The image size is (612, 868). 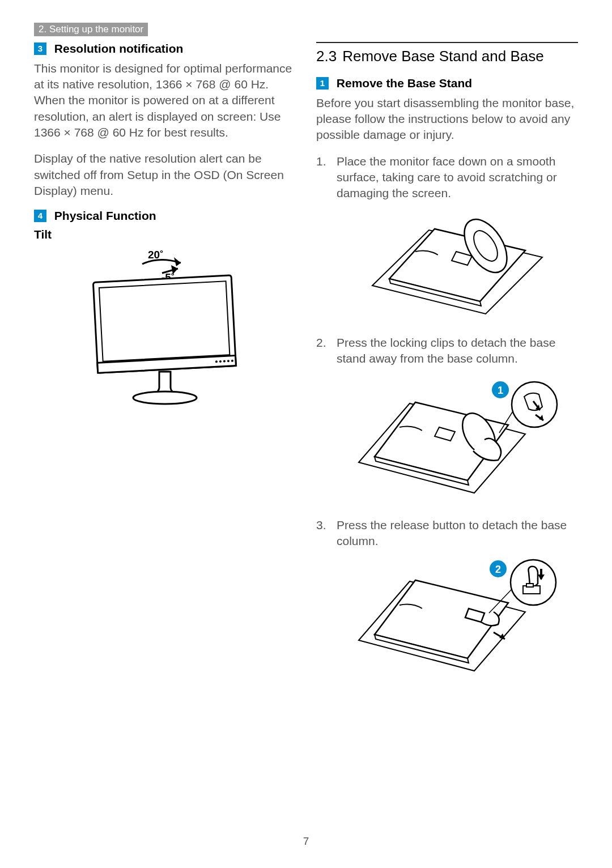 What do you see at coordinates (457, 263) in the screenshot?
I see `monitor-facedown-illustration` at bounding box center [457, 263].